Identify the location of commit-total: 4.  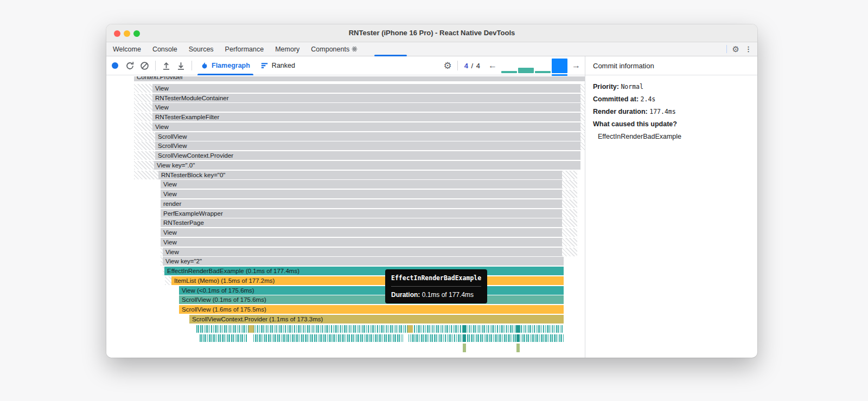
(478, 66).